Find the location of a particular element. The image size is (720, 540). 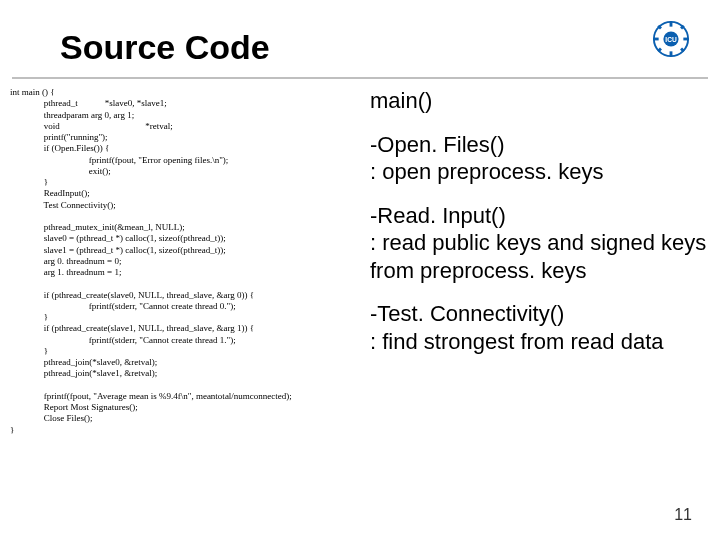

page-number: 11 is located at coordinates (683, 515).